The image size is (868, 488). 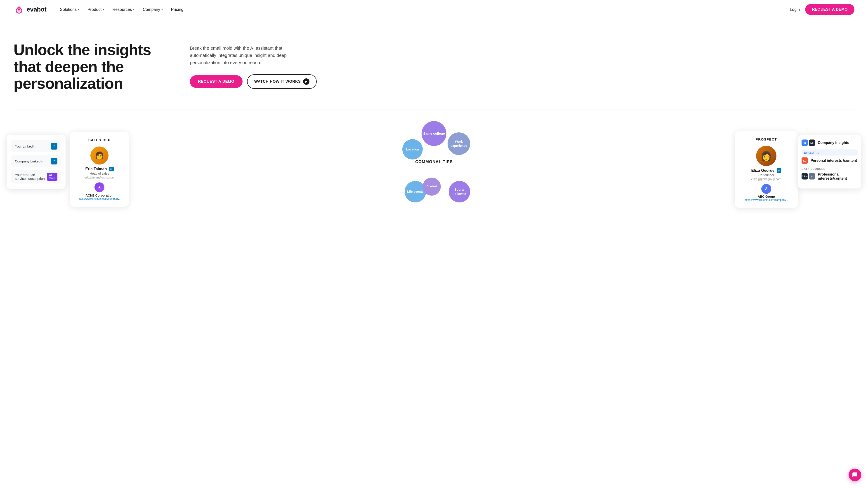 I want to click on request-demo-button-nav: REQUEST A DEMO, so click(x=830, y=9).